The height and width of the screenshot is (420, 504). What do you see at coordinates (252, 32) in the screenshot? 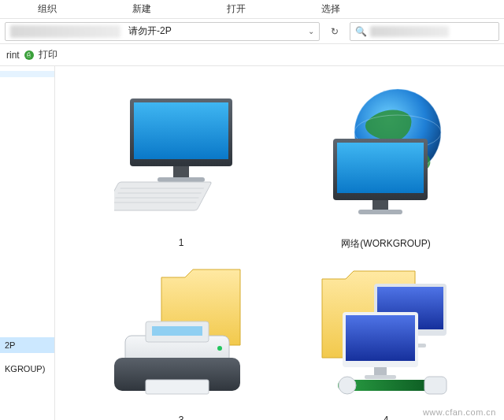
I see `address-row: 请勿开-2P ⌄ ↻ 🔍` at bounding box center [252, 32].